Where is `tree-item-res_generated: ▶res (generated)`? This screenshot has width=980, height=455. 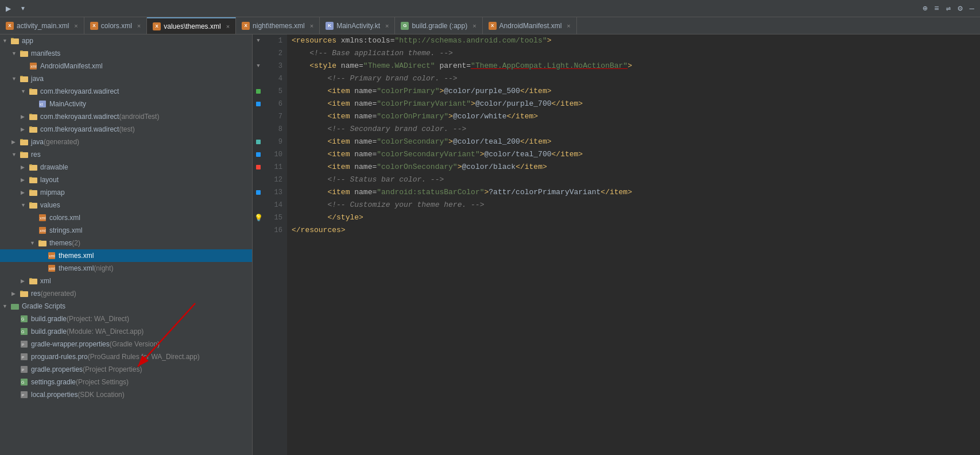
tree-item-res_generated: ▶res (generated) is located at coordinates (126, 294).